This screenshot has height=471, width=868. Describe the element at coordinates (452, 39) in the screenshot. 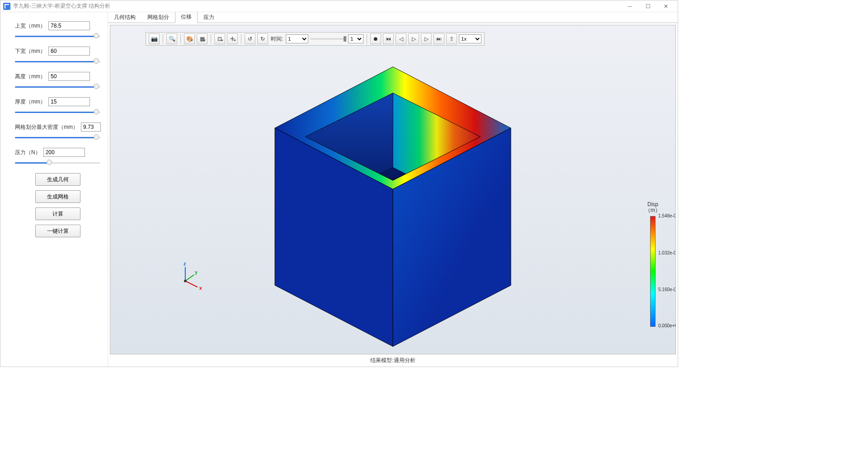

I see `export-icon: ⇪` at that location.